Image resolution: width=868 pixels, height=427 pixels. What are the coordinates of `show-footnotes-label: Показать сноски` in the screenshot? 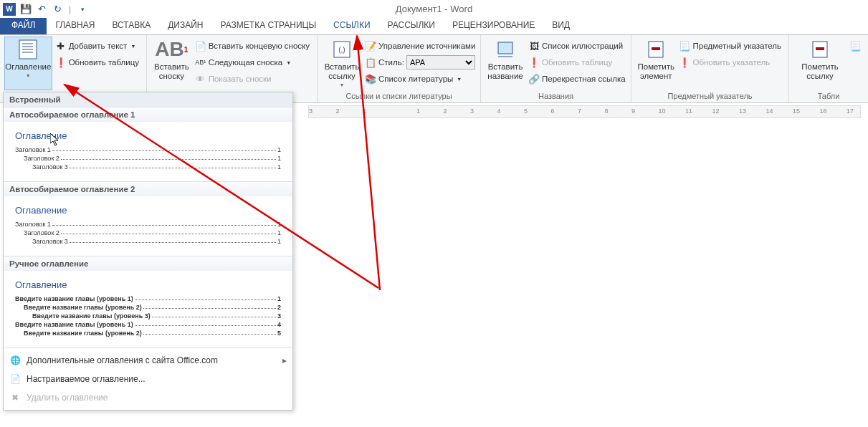 It's located at (240, 79).